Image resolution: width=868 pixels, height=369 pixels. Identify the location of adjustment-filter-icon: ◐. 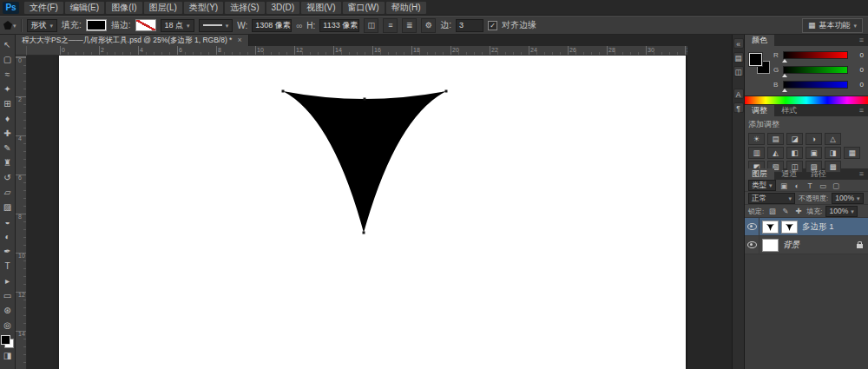
(797, 186).